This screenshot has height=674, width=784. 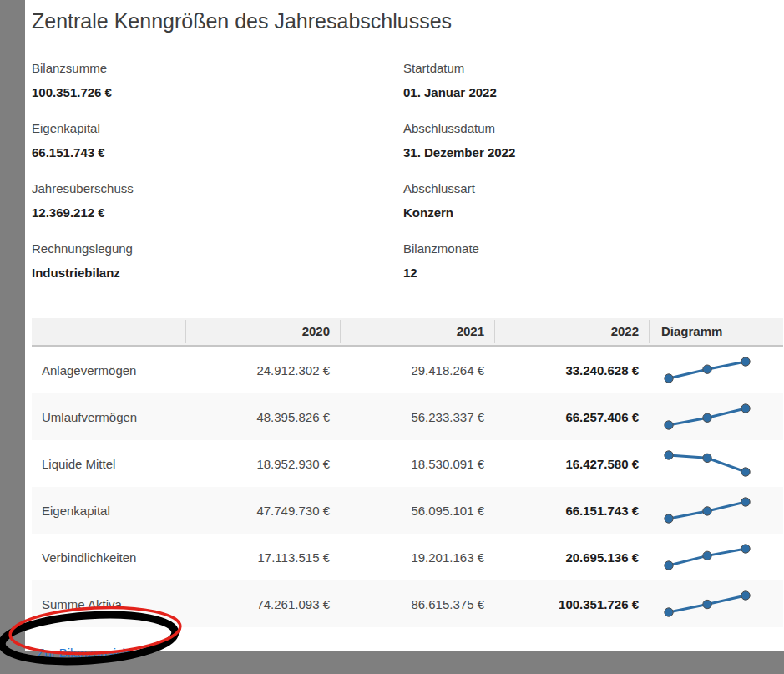 What do you see at coordinates (217, 153) in the screenshot?
I see `summary-value: 66.151.743 €` at bounding box center [217, 153].